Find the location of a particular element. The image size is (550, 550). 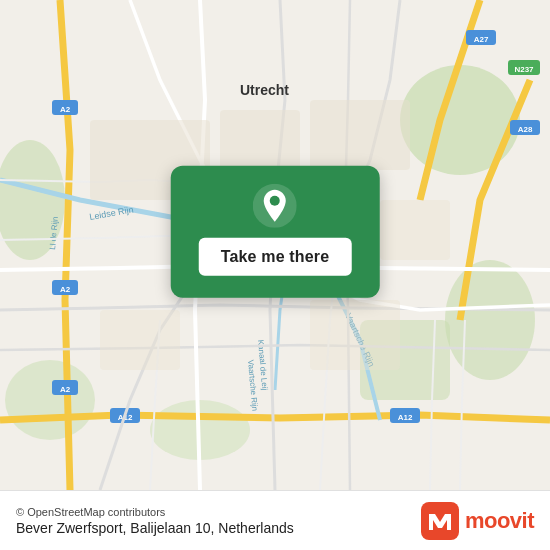

moovit-logo: moovit is located at coordinates (478, 521).